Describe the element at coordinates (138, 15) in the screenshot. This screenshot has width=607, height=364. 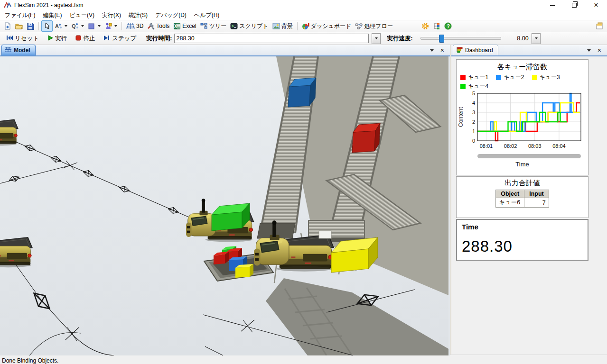
I see `menu-item-4: 統計(S)` at that location.